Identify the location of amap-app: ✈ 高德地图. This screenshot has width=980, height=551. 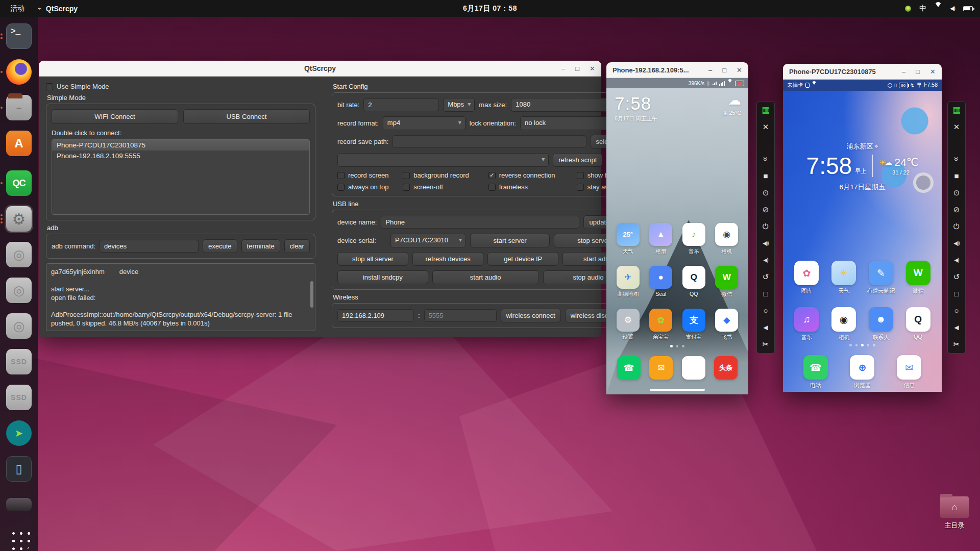
(628, 282).